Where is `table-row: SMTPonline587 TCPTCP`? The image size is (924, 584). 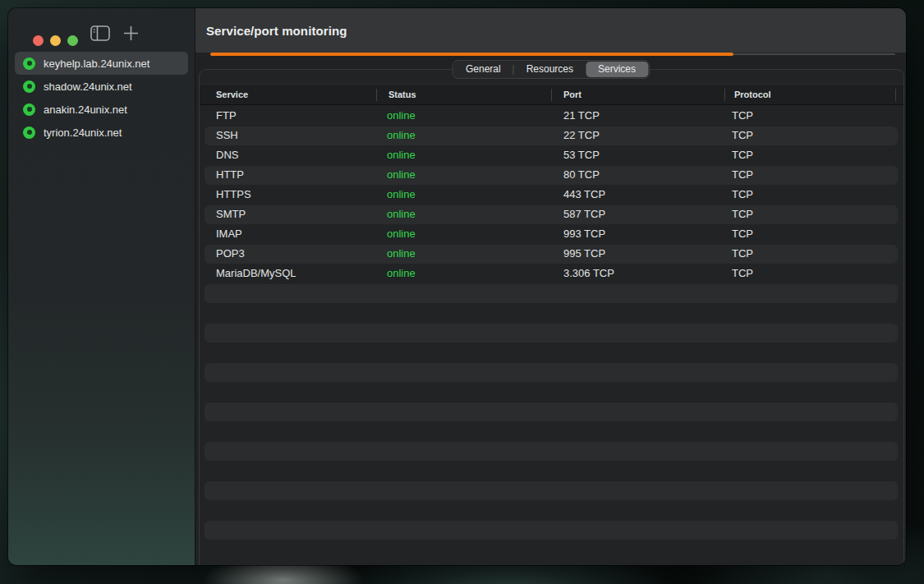
table-row: SMTPonline587 TCPTCP is located at coordinates (552, 214).